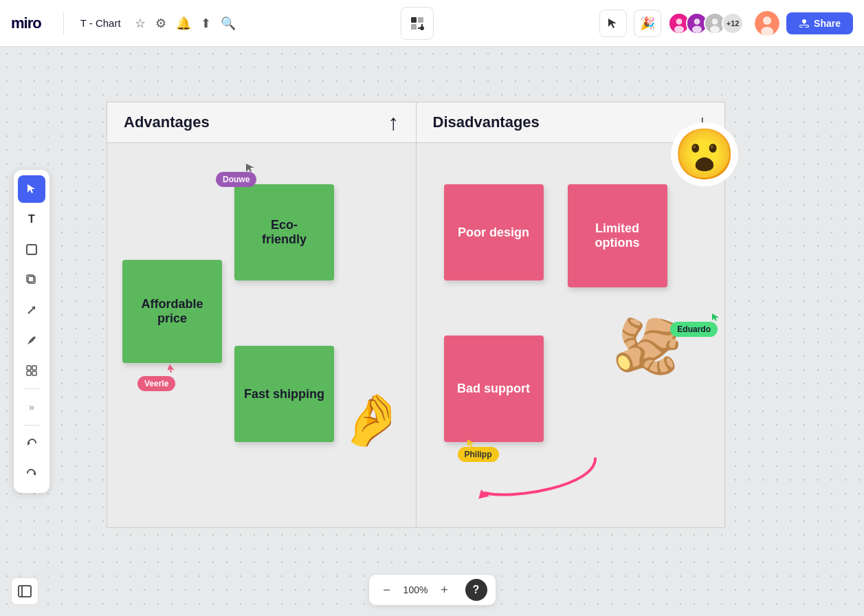 The height and width of the screenshot is (616, 864). What do you see at coordinates (166, 122) in the screenshot?
I see `advantages-title: Advantages` at bounding box center [166, 122].